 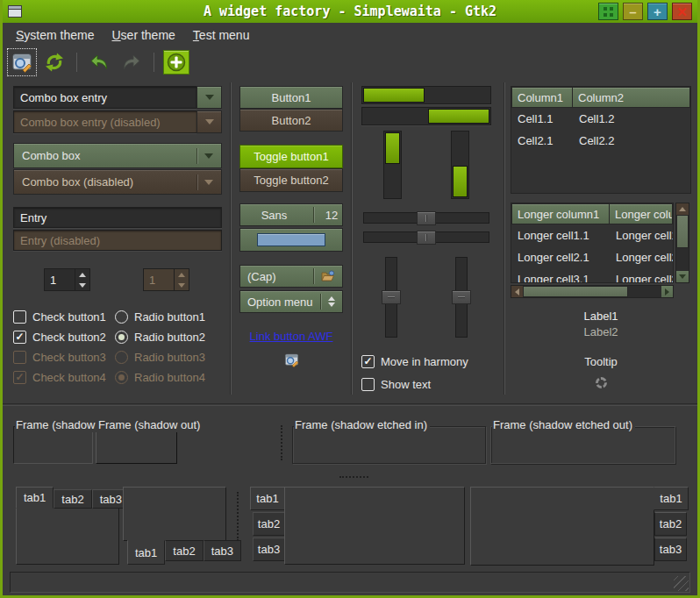 What do you see at coordinates (681, 584) in the screenshot?
I see `resize-grip` at bounding box center [681, 584].